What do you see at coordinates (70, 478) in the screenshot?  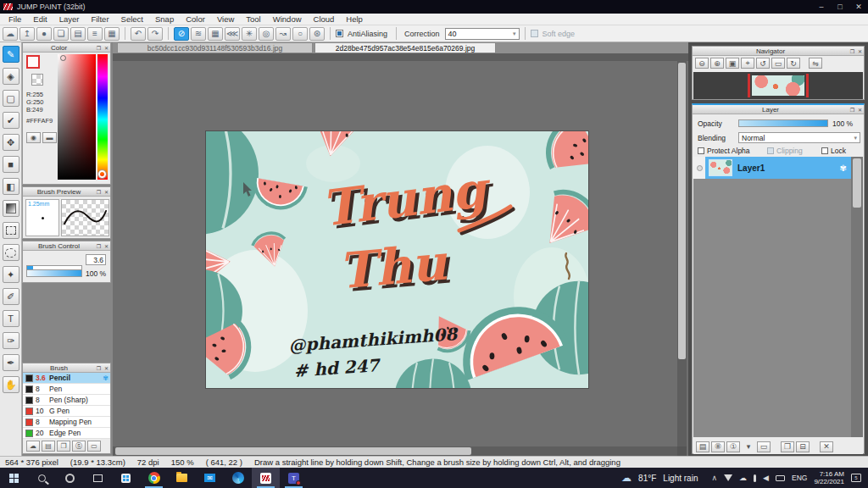 I see `cortana-button` at bounding box center [70, 478].